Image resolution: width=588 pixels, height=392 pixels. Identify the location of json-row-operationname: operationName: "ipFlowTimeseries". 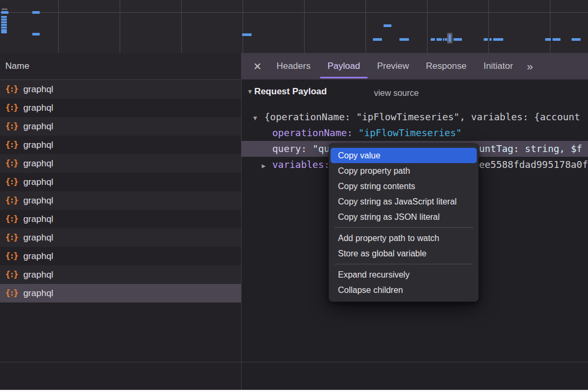
(415, 133).